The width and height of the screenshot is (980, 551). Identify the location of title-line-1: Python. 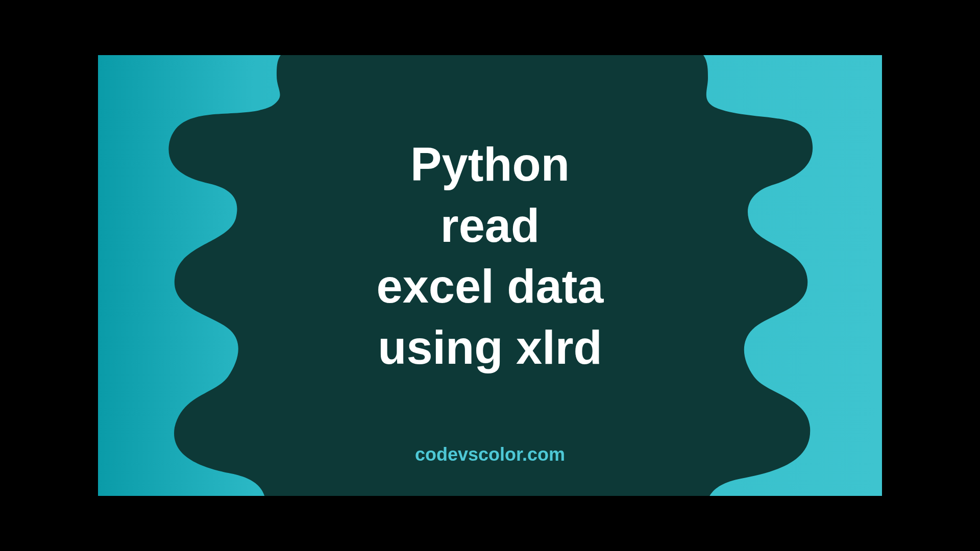
(490, 165).